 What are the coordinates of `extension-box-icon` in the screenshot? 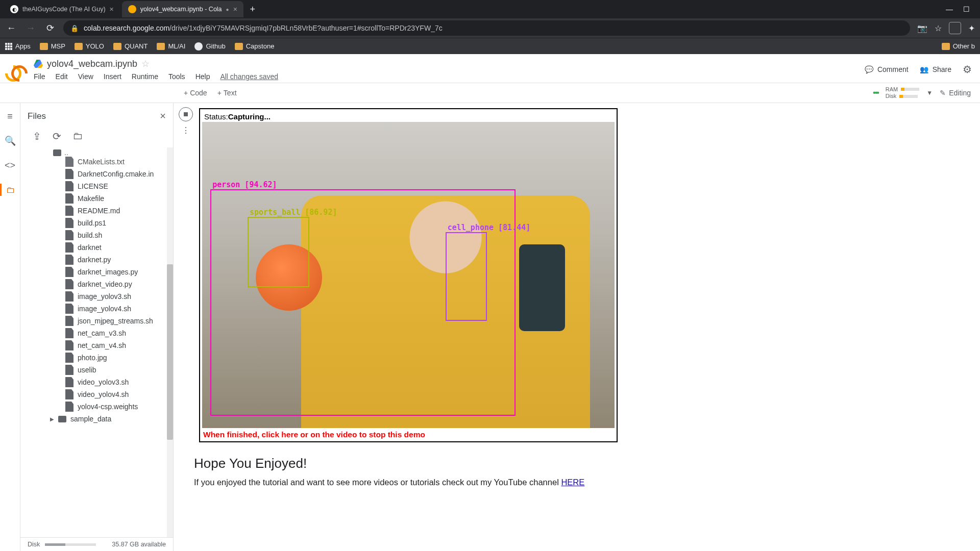 It's located at (955, 28).